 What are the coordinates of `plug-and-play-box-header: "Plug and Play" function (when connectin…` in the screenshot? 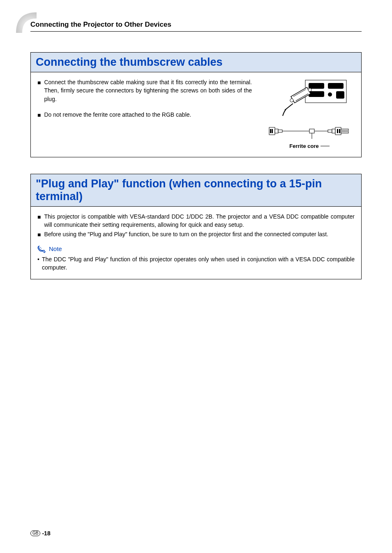 It's located at (196, 191).